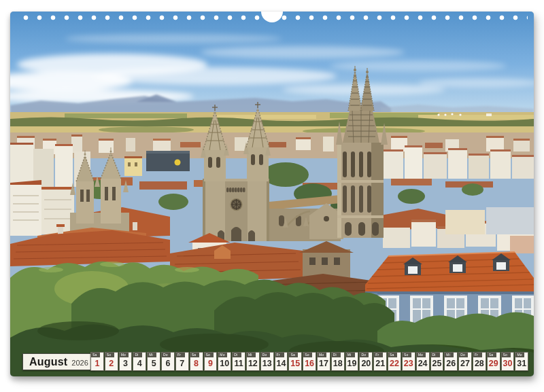 The height and width of the screenshot is (392, 544). Describe the element at coordinates (239, 361) in the screenshot. I see `day-cell: Di11` at that location.